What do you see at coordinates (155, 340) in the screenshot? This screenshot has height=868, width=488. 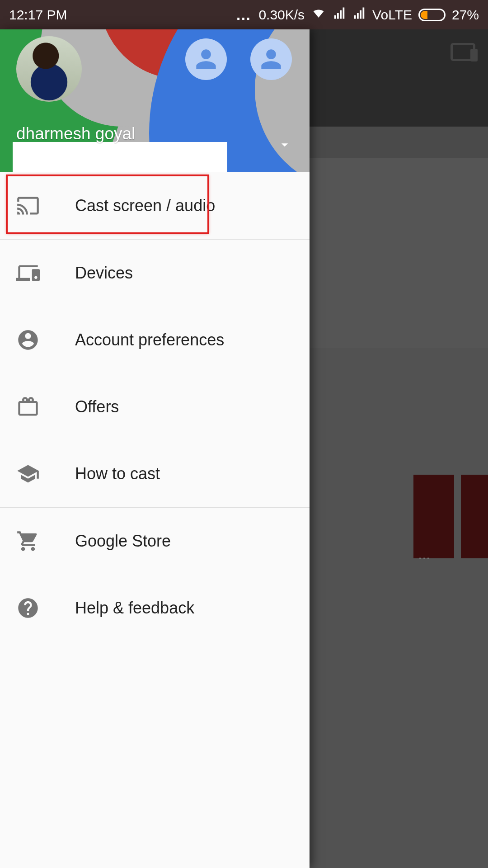 I see `menu-item-account-preferences: Account preferences` at bounding box center [155, 340].